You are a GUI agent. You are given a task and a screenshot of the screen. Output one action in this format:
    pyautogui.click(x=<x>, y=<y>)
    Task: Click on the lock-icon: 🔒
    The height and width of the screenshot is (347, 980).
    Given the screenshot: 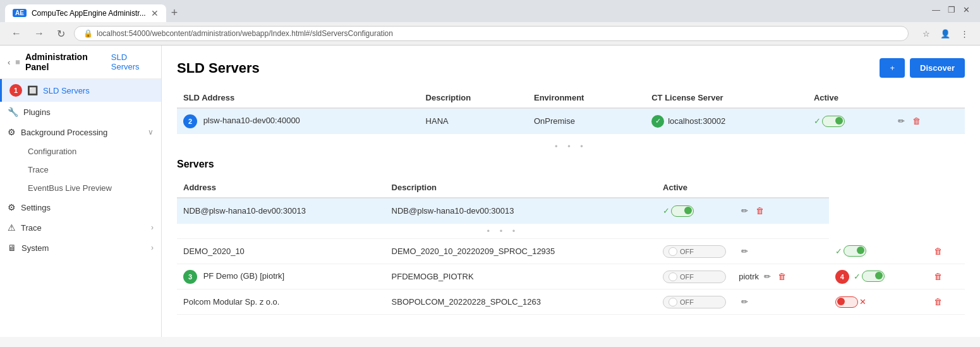 What is the action you would take?
    pyautogui.click(x=88, y=33)
    